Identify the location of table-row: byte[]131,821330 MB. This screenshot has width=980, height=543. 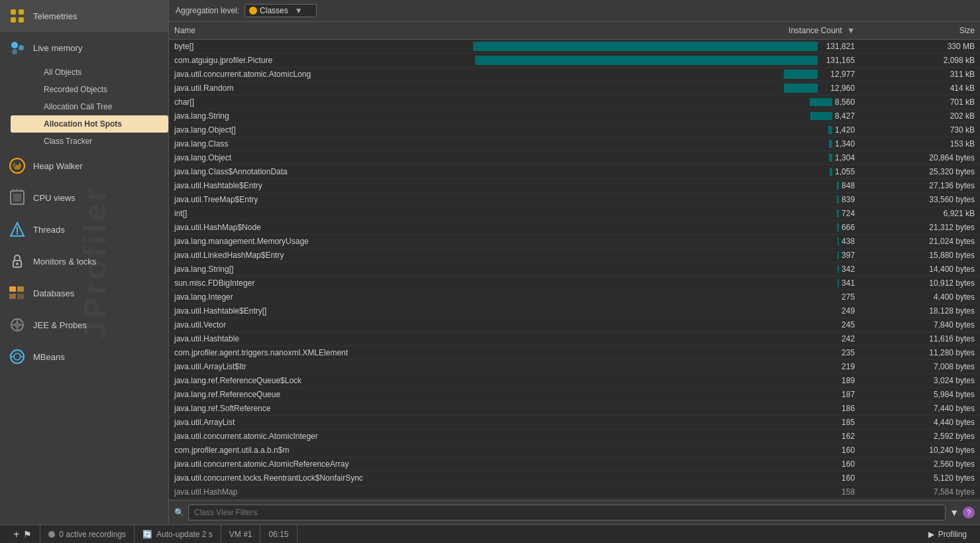
(574, 46).